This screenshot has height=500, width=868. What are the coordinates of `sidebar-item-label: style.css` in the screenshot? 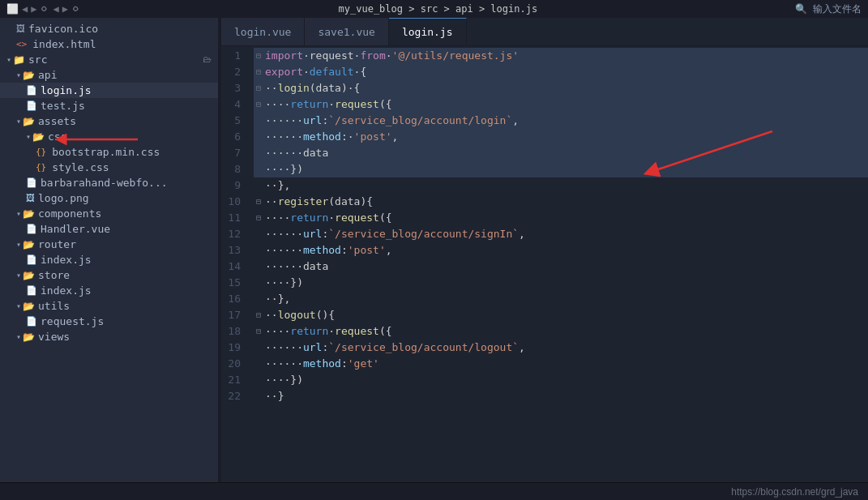 It's located at (80, 167).